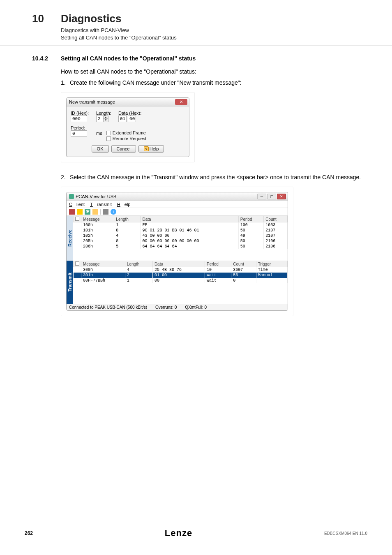 Image resolution: width=392 pixels, height=555 pixels. Describe the element at coordinates (181, 236) in the screenshot. I see `table-row: 102h443 00 00 00492107` at that location.